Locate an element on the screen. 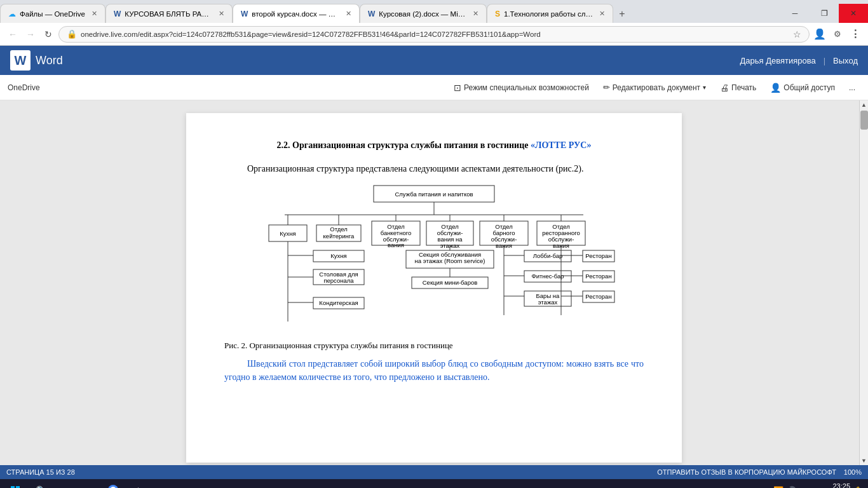 The width and height of the screenshot is (868, 488). tab-word1-label: КУРСОВАЯ БЛЯТЬ РАБОТА.d... is located at coordinates (168, 14).